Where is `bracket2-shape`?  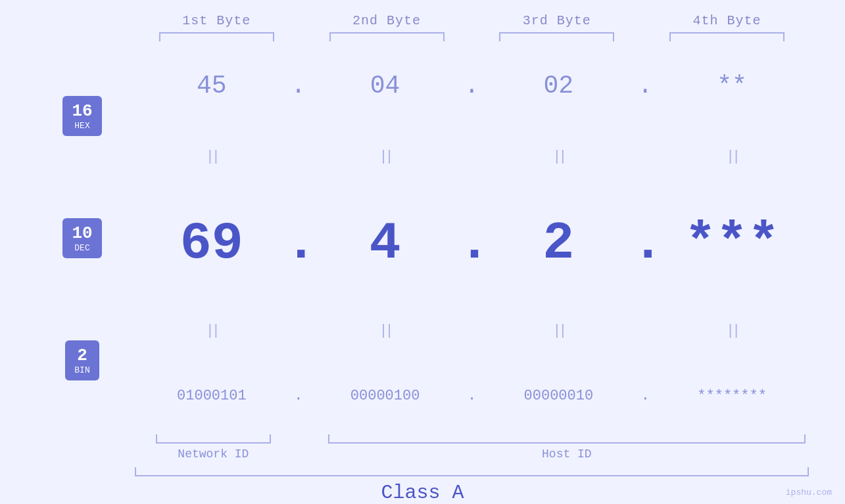 bracket2-shape is located at coordinates (387, 37).